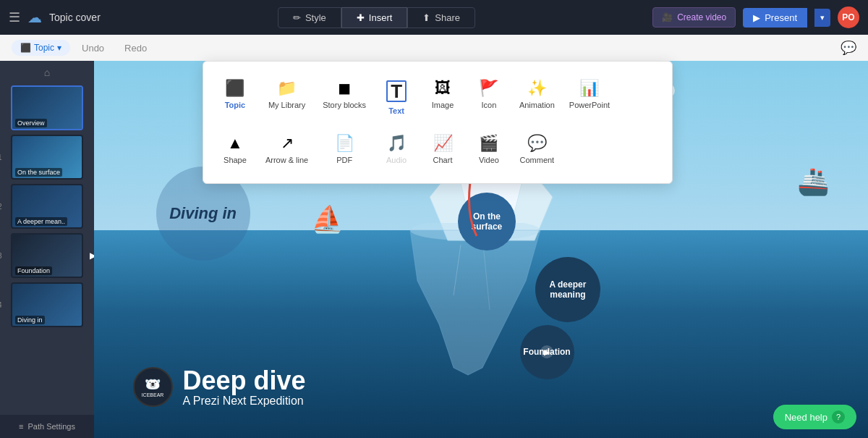 The height and width of the screenshot is (438, 868). What do you see at coordinates (47, 249) in the screenshot?
I see `slides-sidebar: ⌂ Overview 1 On the surface 2 A deeper m…` at bounding box center [47, 249].